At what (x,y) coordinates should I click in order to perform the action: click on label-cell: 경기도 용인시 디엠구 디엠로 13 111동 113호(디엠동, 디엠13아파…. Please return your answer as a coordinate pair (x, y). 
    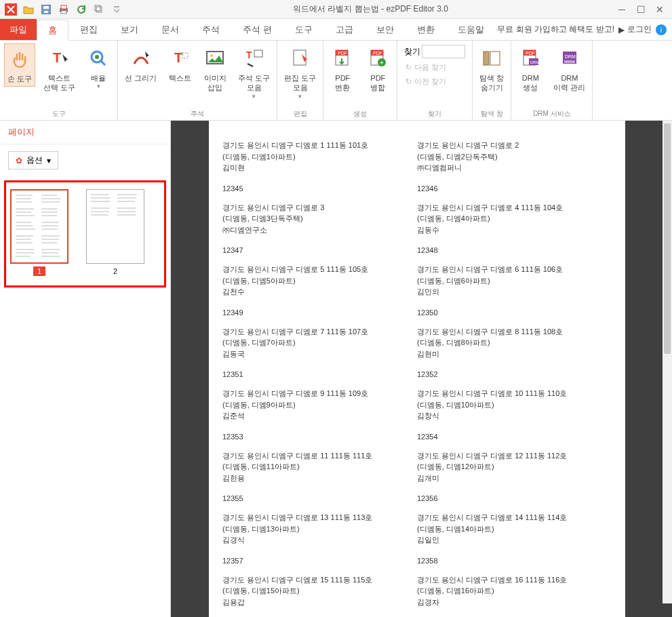
    Looking at the image, I should click on (320, 543).